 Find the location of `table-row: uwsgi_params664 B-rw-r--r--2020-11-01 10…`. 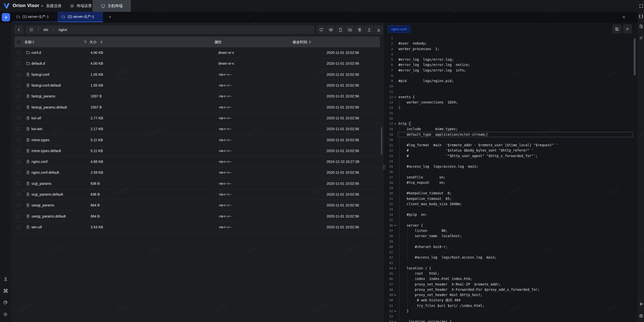

table-row: uwsgi_params664 B-rw-r--r--2020-11-01 10… is located at coordinates (197, 205).